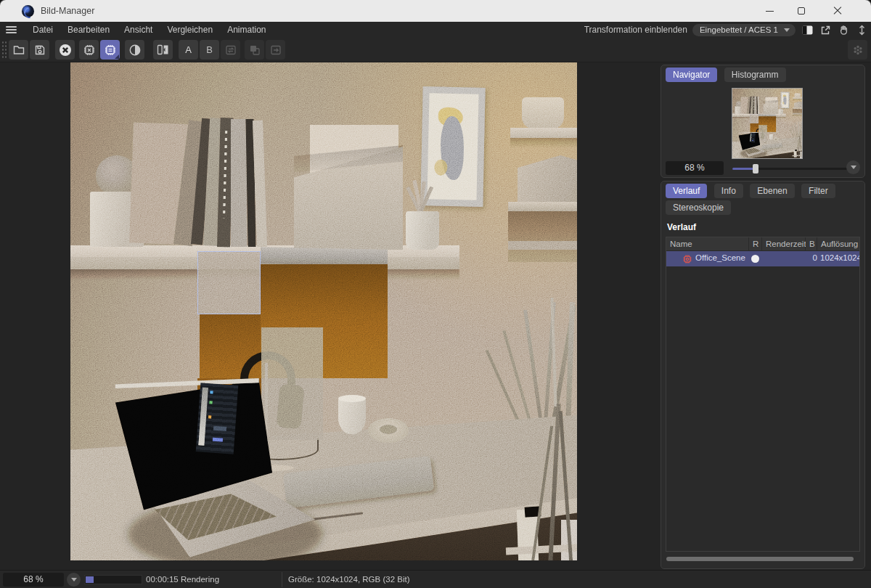 This screenshot has width=871, height=588. I want to click on version-a-label: A, so click(189, 49).